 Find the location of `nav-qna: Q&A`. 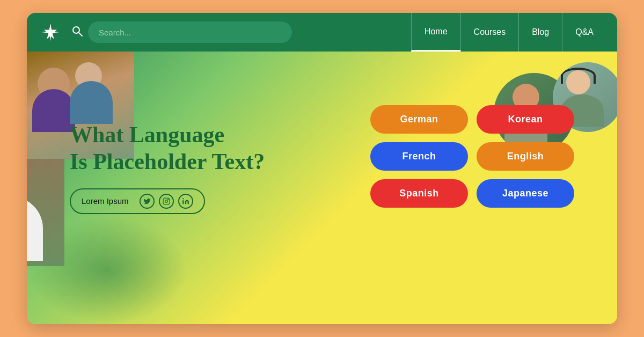

nav-qna: Q&A is located at coordinates (584, 32).